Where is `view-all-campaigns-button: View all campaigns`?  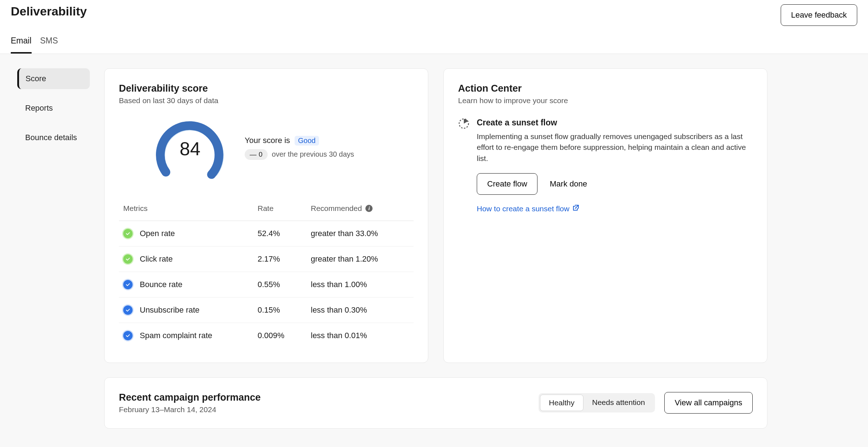 view-all-campaigns-button: View all campaigns is located at coordinates (708, 403).